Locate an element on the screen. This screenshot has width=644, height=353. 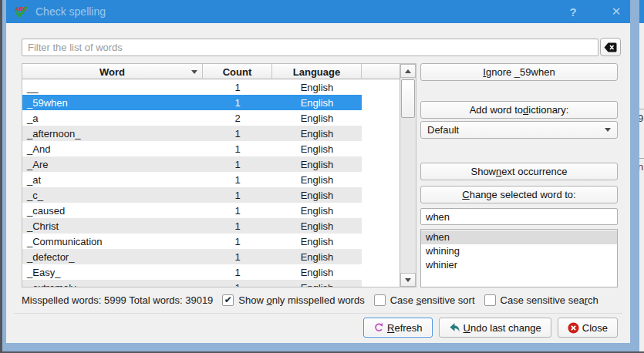
suggestion-item: whining is located at coordinates (519, 251).